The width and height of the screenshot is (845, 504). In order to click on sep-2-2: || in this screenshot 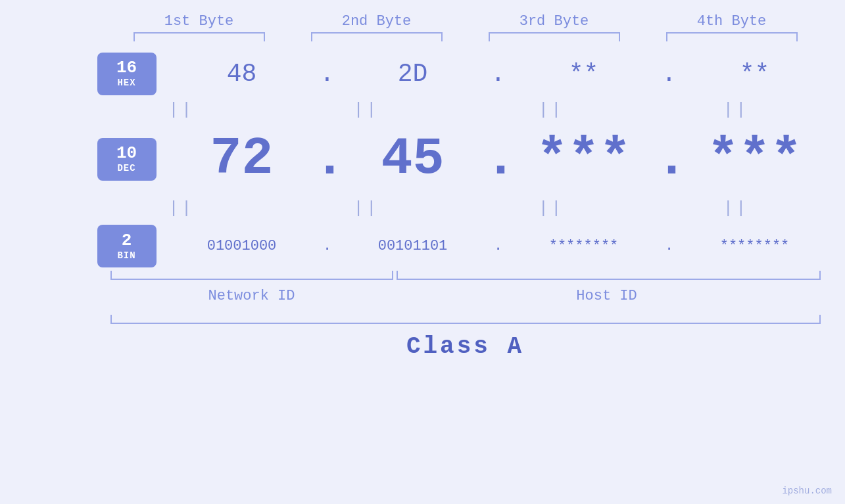, I will do `click(366, 208)`.